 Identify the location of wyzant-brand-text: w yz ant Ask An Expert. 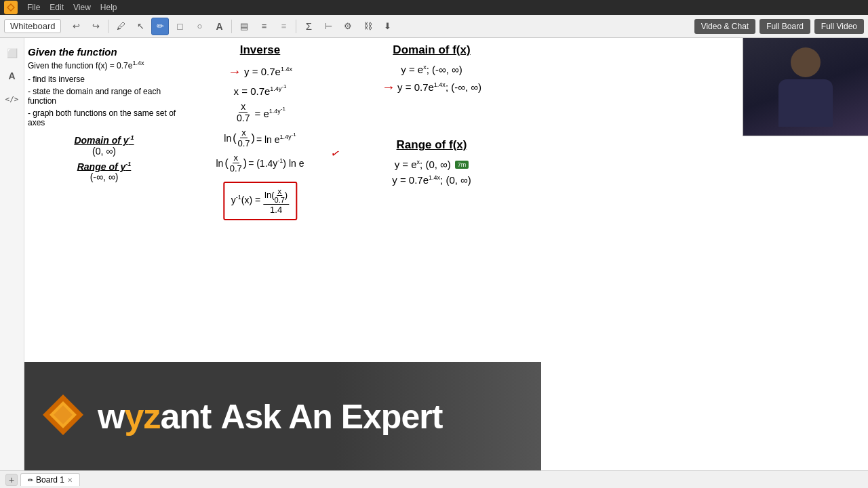
(270, 416).